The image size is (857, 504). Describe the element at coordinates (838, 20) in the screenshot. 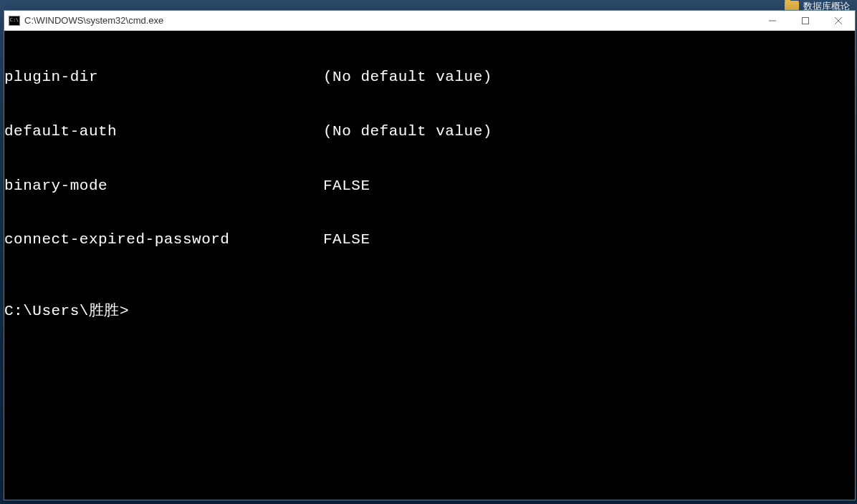

I see `close-button` at that location.